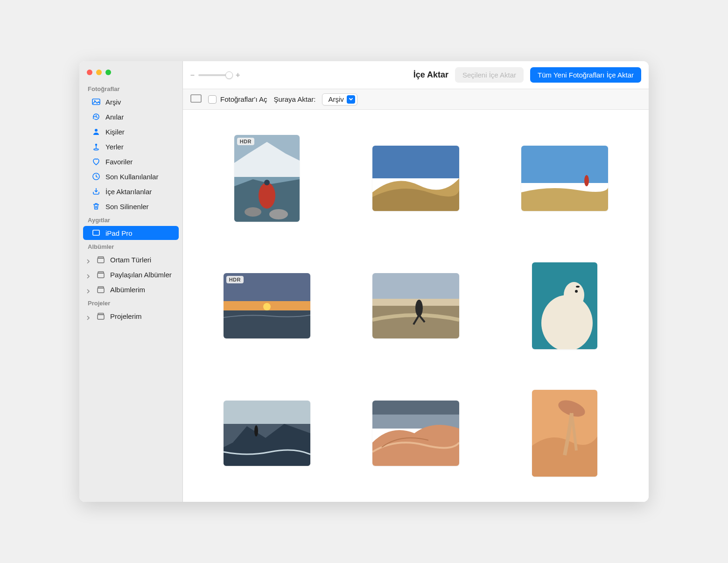  Describe the element at coordinates (96, 176) in the screenshot. I see `clock-icon` at that location.